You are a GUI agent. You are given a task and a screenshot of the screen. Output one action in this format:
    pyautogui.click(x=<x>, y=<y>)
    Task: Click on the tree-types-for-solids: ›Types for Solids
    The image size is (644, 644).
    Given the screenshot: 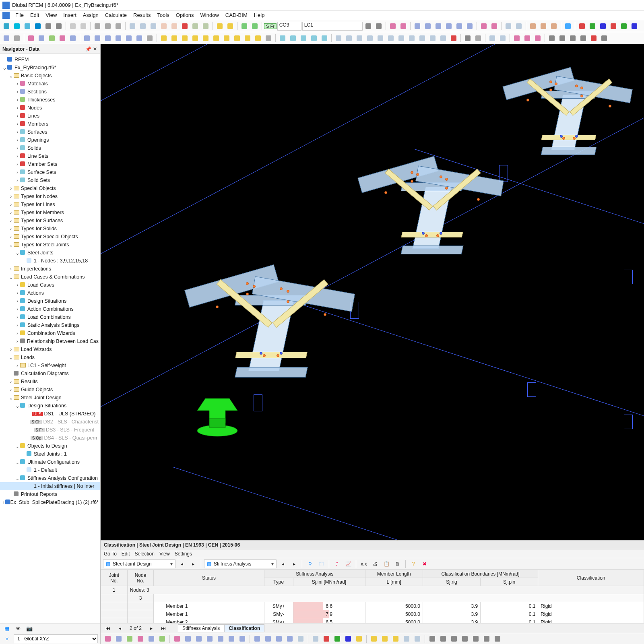 What is the action you would take?
    pyautogui.click(x=50, y=229)
    